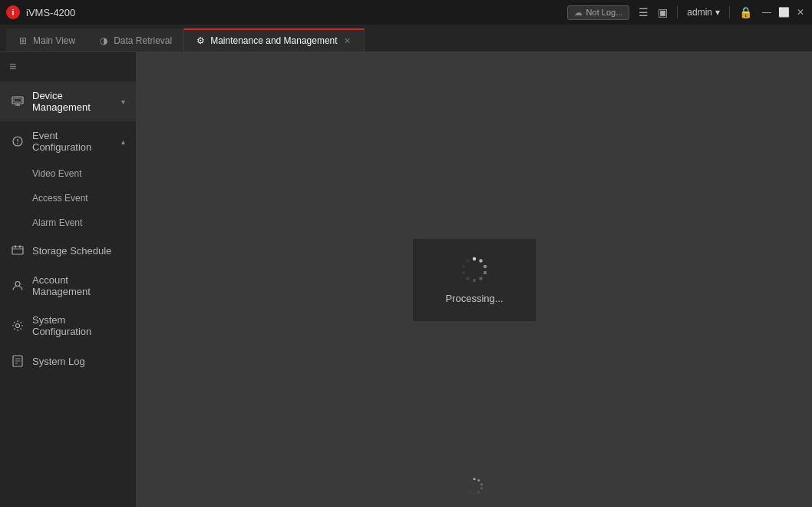 The image size is (812, 507). I want to click on menu-icon: ☰, so click(643, 12).